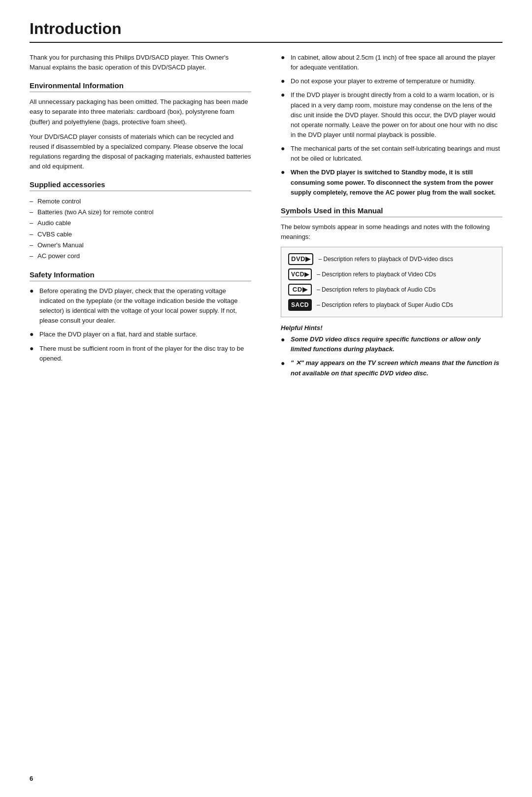  Describe the element at coordinates (140, 306) in the screenshot. I see `list-item: Before operating the DVD player, check t…` at that location.